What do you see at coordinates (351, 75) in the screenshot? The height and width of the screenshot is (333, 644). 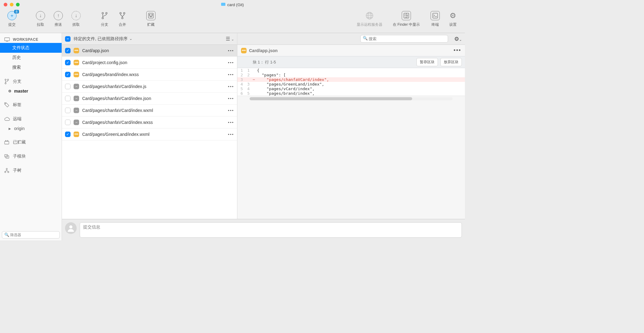 I see `diff-line: 22 "pages": [` at bounding box center [351, 75].